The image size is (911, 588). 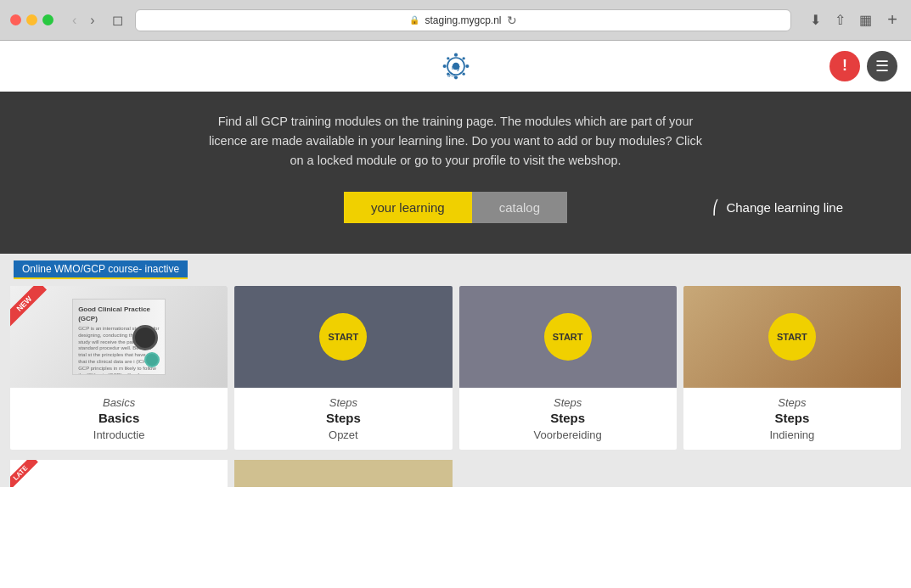 What do you see at coordinates (792, 419) in the screenshot?
I see `module-info-indiening: Steps Steps Indiening` at bounding box center [792, 419].